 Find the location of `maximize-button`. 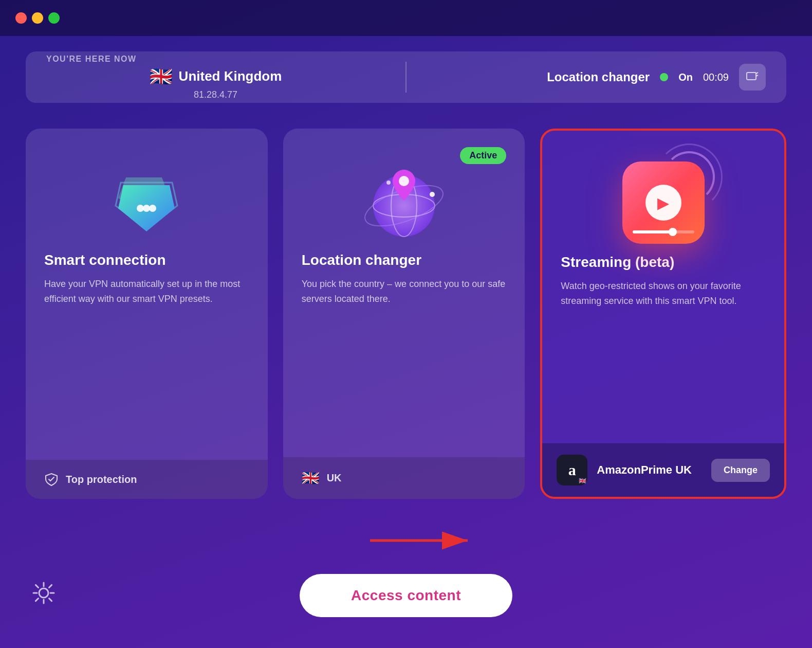

maximize-button is located at coordinates (54, 18).